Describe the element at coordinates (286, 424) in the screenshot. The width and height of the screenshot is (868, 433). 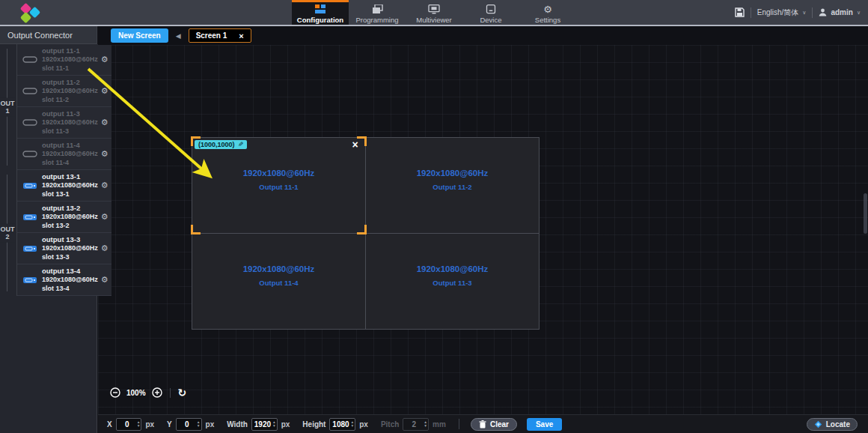
I see `width-unit: px` at that location.